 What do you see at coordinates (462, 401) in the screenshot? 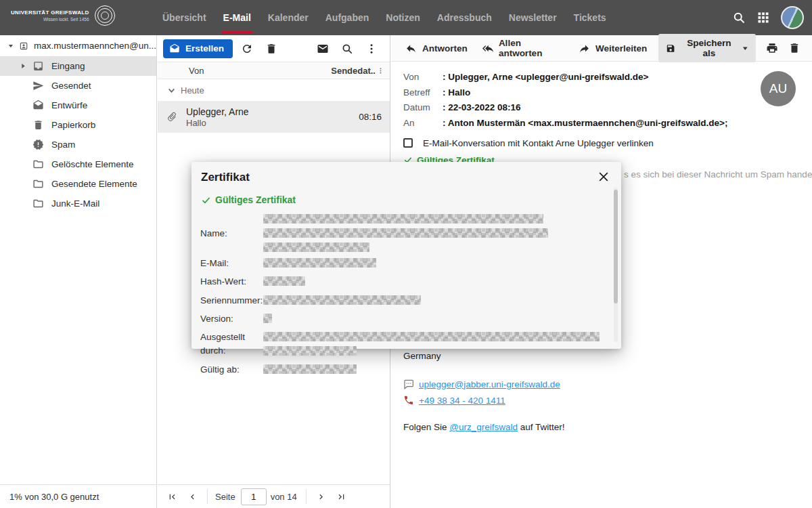
I see `phone-link: +49 38 34 - 420 1411` at bounding box center [462, 401].